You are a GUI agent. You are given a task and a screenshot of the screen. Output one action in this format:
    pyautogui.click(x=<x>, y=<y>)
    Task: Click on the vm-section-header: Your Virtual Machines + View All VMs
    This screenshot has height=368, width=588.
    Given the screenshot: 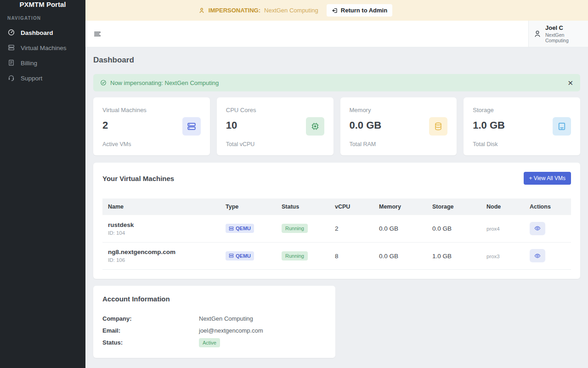 What is the action you would take?
    pyautogui.click(x=337, y=178)
    